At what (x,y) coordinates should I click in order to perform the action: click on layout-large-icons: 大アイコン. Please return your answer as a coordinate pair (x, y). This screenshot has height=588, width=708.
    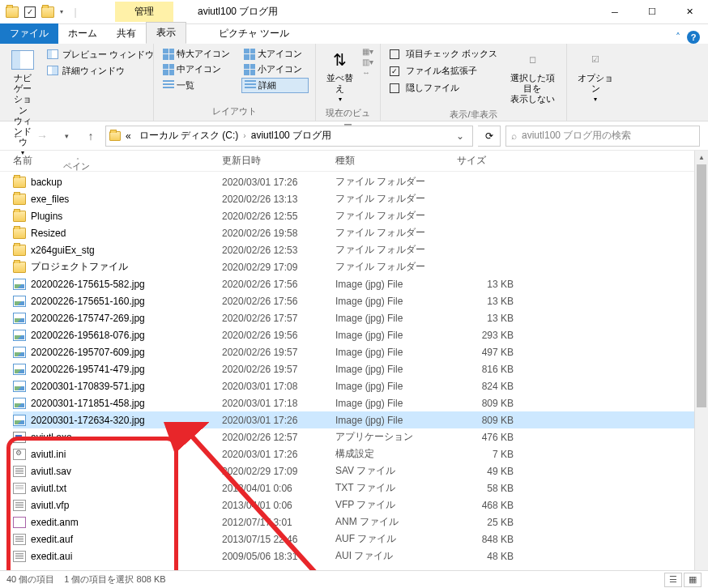
    Looking at the image, I should click on (275, 53).